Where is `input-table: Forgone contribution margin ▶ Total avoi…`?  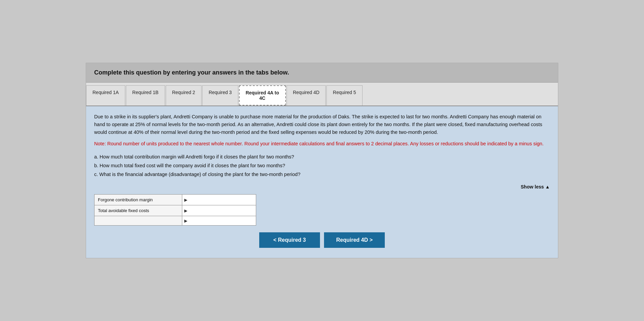 input-table: Forgone contribution margin ▶ Total avoi… is located at coordinates (175, 210).